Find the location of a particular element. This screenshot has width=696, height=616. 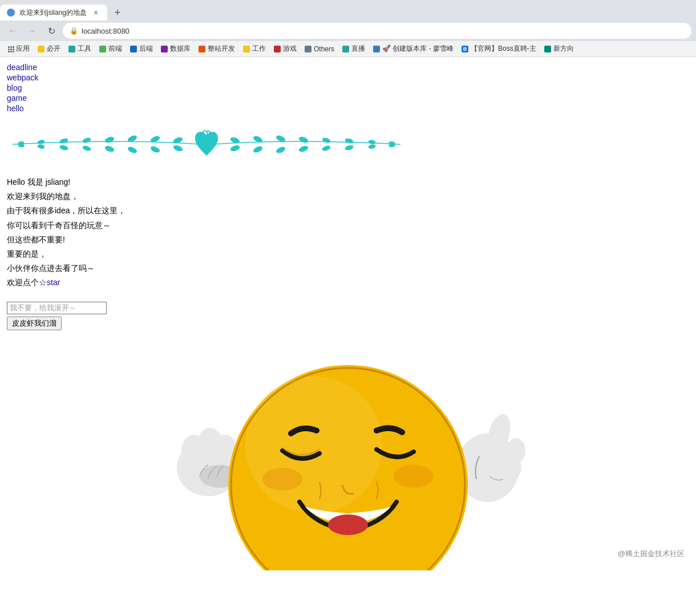

bookmark-frontend: 前端 is located at coordinates (111, 49).